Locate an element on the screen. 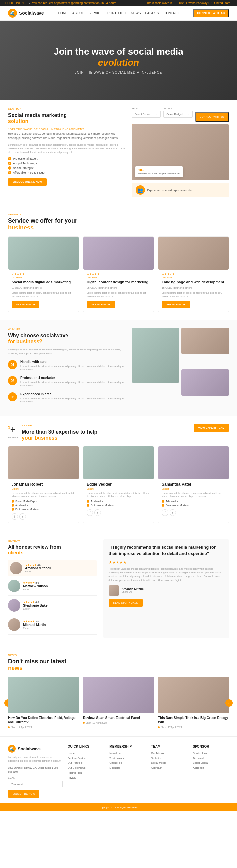  footer-link-service: Feature Sevice is located at coordinates (86, 758).